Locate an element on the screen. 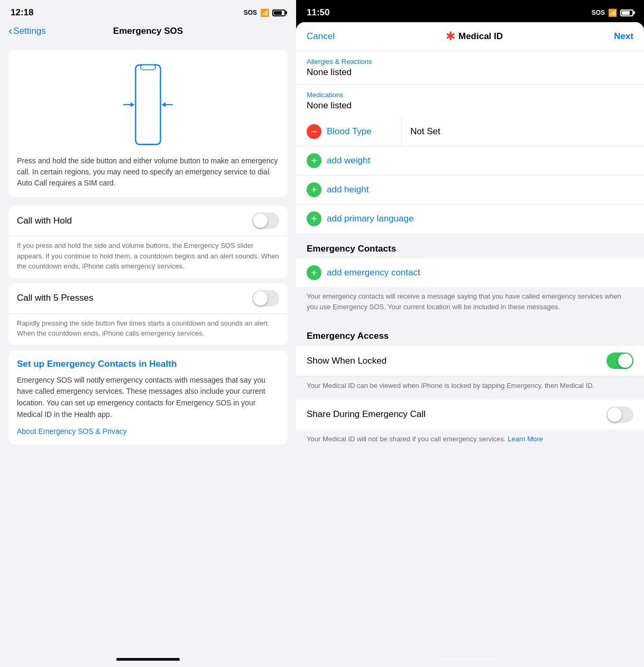  show-when-locked-footer: Your Medical ID can be viewed when iPhon… is located at coordinates (470, 388).